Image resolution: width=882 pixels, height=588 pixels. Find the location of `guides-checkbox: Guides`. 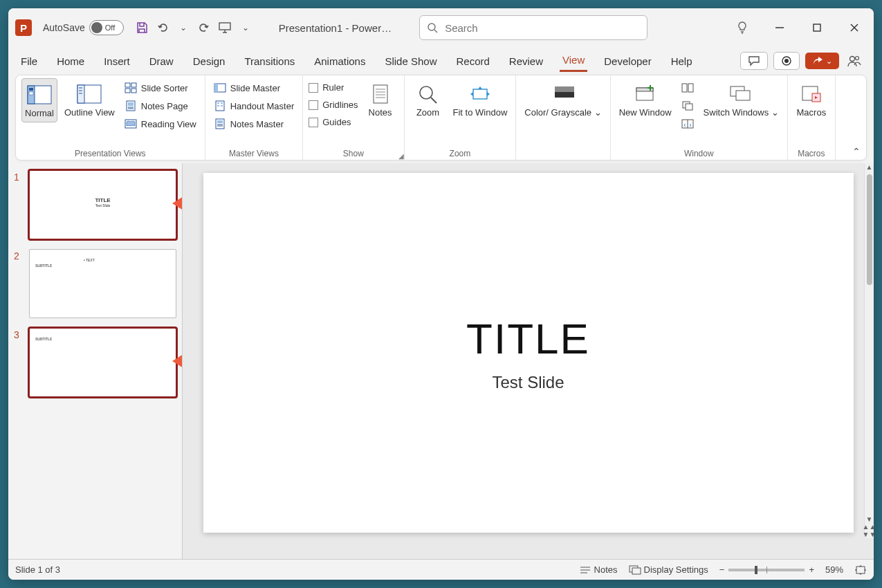

guides-checkbox: Guides is located at coordinates (333, 122).